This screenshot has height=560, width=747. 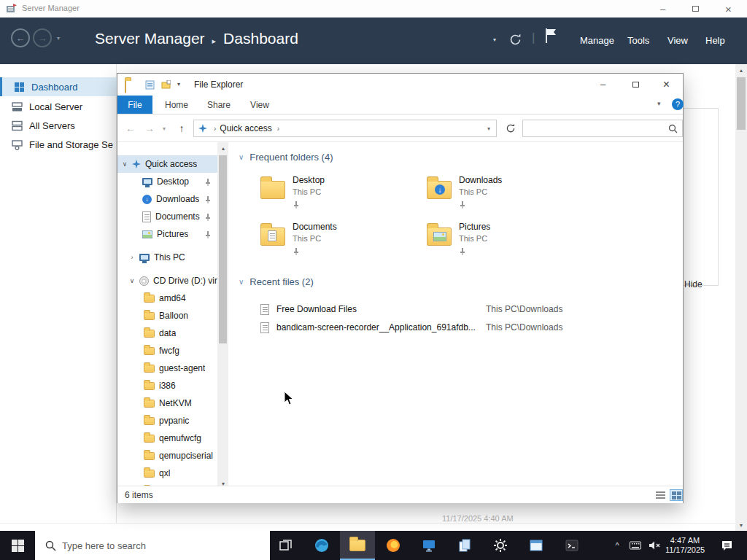 What do you see at coordinates (125, 86) in the screenshot?
I see `folder-icon` at bounding box center [125, 86].